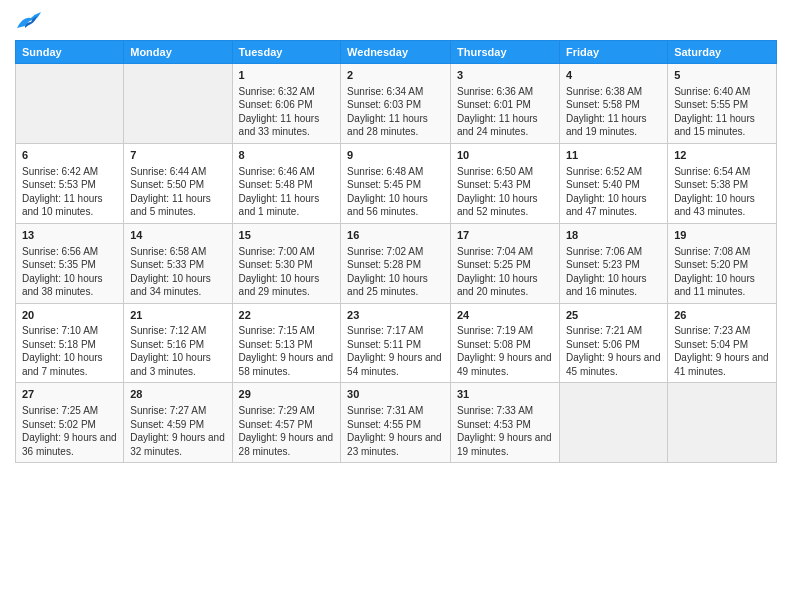  Describe the element at coordinates (287, 351) in the screenshot. I see `day-info: Sunrise: 7:15 AMSunset: 5:13 PMDaylight:…` at that location.